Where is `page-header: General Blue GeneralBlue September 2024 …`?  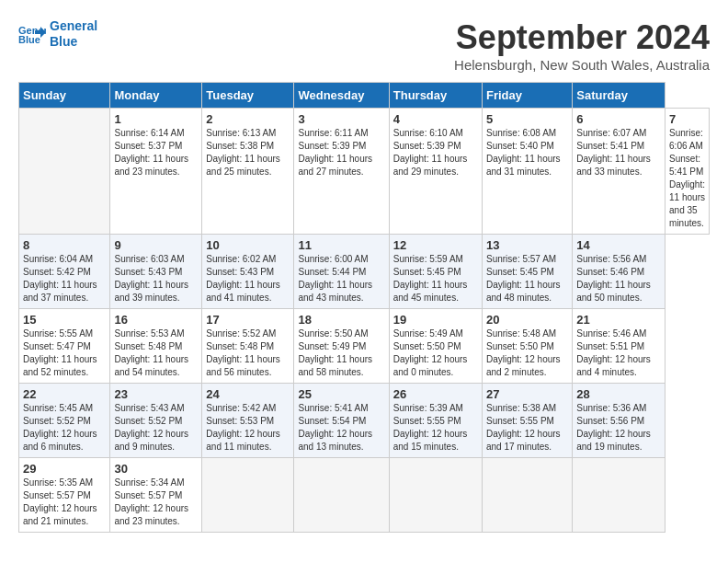 page-header: General Blue GeneralBlue September 2024 … is located at coordinates (364, 46).